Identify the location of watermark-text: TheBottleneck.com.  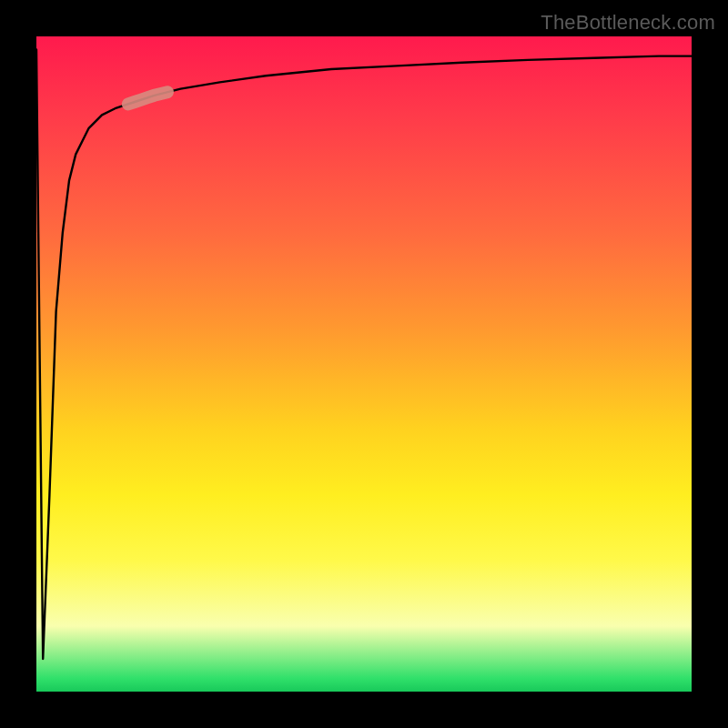
(628, 23).